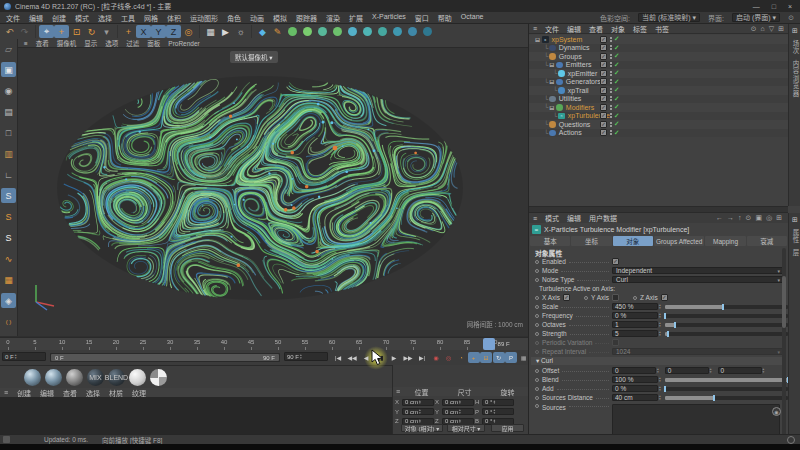 The image size is (800, 450). What do you see at coordinates (769, 218) in the screenshot?
I see `focus-icon: ◎` at bounding box center [769, 218].